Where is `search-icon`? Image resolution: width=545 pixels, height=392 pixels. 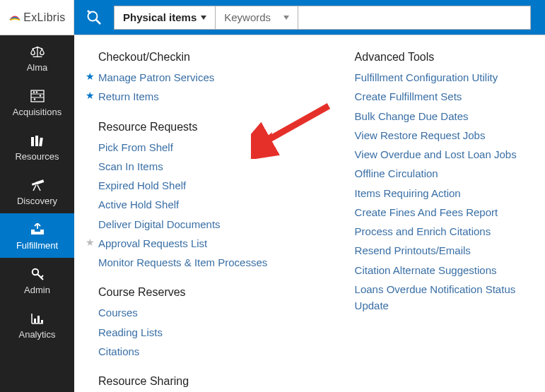 search-icon is located at coordinates (94, 18).